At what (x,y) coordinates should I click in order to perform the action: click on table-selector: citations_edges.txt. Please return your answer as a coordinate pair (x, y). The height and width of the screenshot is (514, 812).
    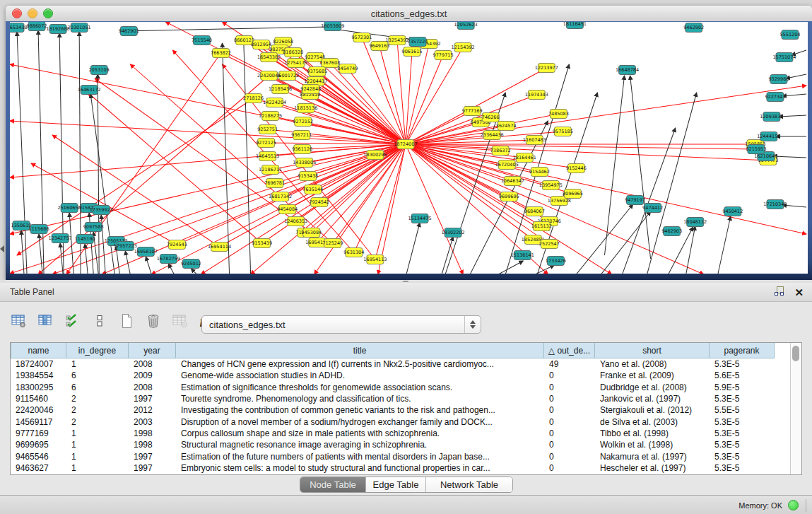
    Looking at the image, I should click on (341, 325).